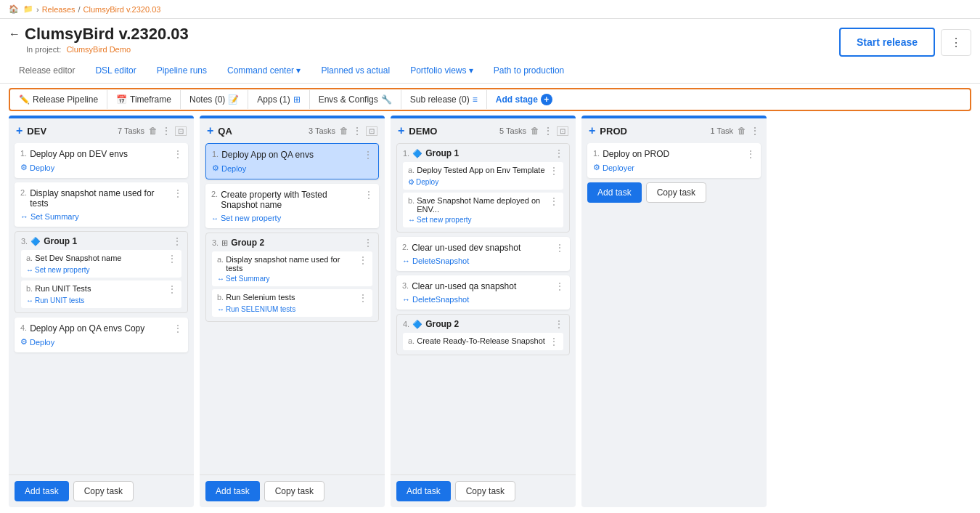 Image resolution: width=980 pixels, height=513 pixels. I want to click on column-dev-footer: Add task Copy task, so click(102, 491).